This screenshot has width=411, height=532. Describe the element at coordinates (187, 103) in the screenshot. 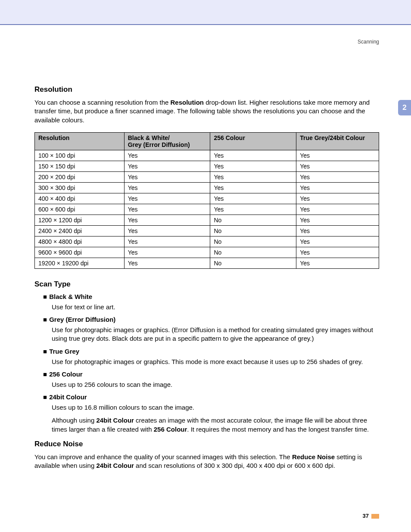

I see `resolution-bold: Resolution` at that location.